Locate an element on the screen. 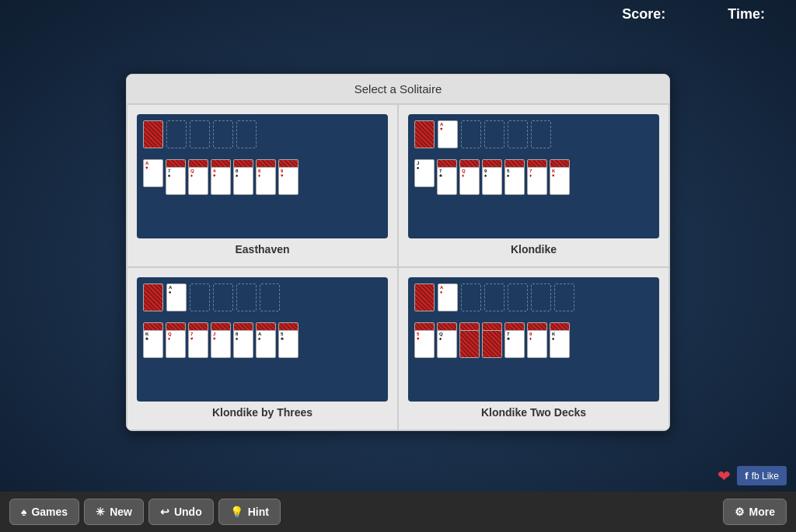  game-cell-klondike: A♥ J♠ 7♣ Q♦ is located at coordinates (533, 186).